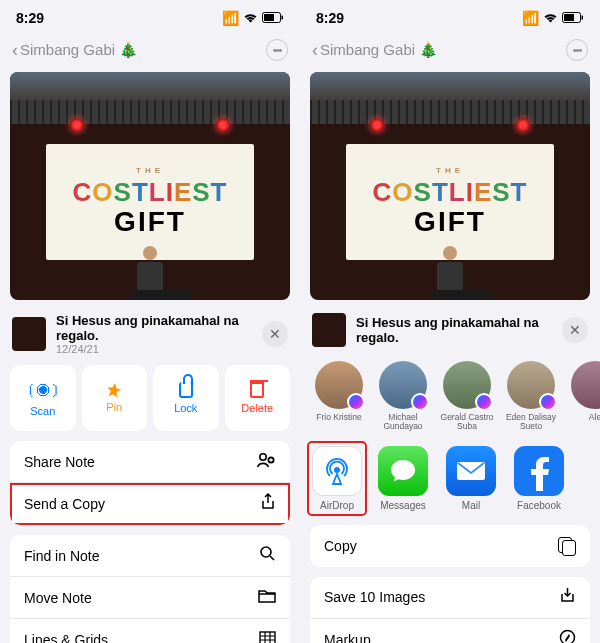 Image resolution: width=600 pixels, height=643 pixels. I want to click on lock-label: Lock, so click(186, 408).